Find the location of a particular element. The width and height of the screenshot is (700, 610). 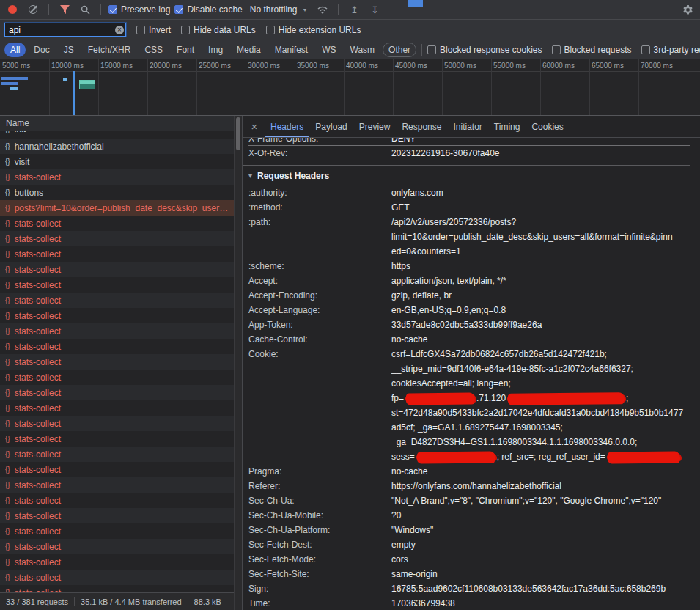

throttling-dropdown: No throttling ▼ is located at coordinates (279, 10).